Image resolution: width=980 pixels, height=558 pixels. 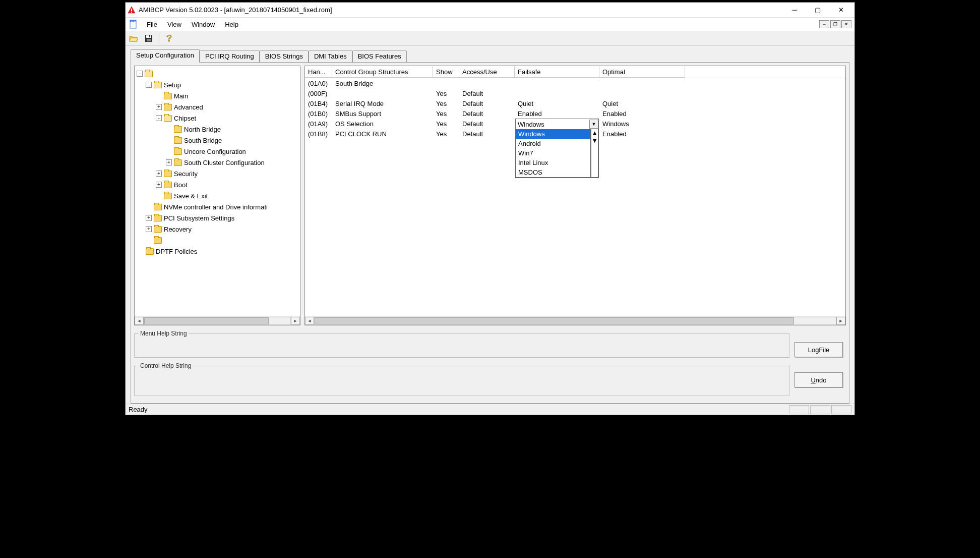 I want to click on open-button, so click(x=134, y=38).